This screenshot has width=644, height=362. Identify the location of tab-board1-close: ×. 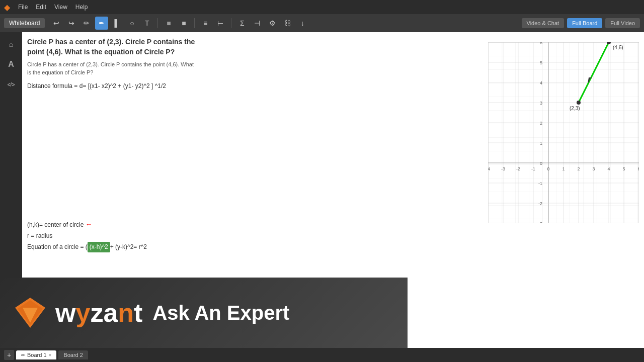
(50, 355).